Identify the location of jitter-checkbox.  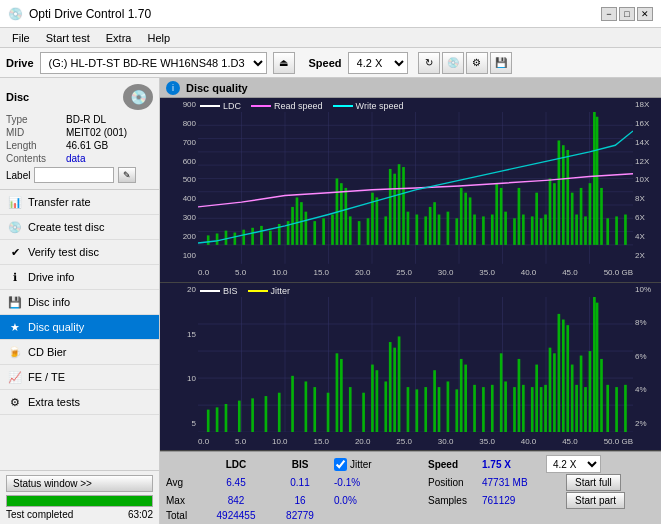
(340, 464).